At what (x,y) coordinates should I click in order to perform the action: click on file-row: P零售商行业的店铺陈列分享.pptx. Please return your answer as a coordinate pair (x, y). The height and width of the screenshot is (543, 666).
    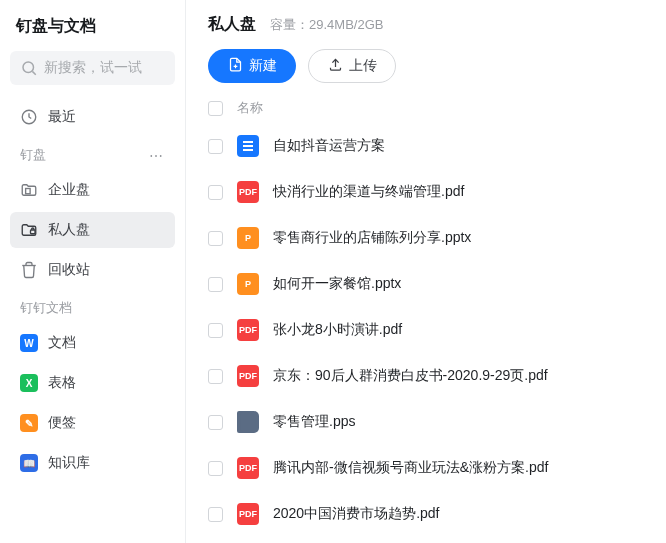
    Looking at the image, I should click on (426, 238).